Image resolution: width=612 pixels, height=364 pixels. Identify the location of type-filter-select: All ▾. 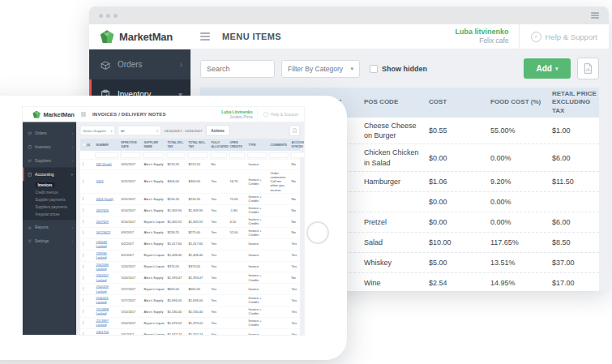
(139, 131).